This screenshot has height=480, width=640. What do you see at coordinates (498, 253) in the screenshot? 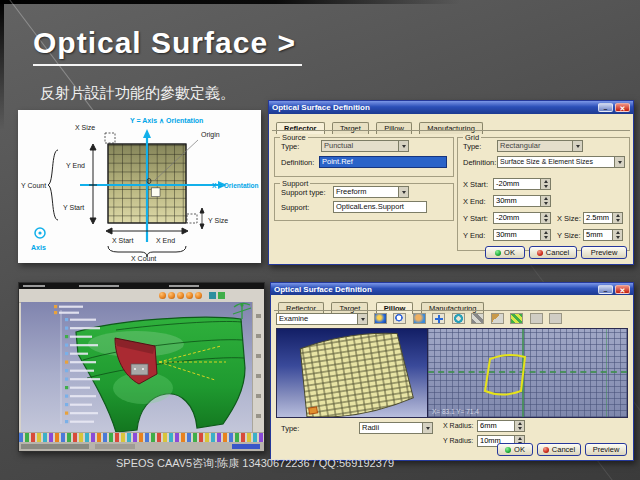
I see `ok-dot-icon` at bounding box center [498, 253].